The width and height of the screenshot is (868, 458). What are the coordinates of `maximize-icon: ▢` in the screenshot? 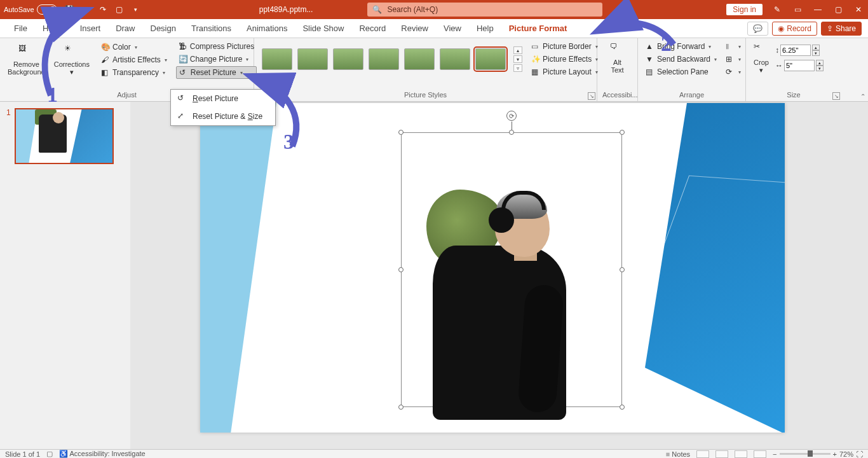 It's located at (838, 10).